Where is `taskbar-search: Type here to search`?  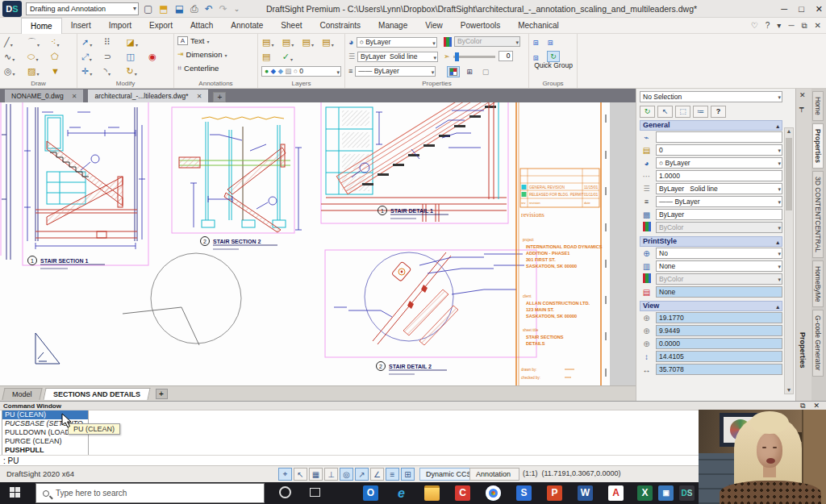
taskbar-search: Type here to search is located at coordinates (150, 494).